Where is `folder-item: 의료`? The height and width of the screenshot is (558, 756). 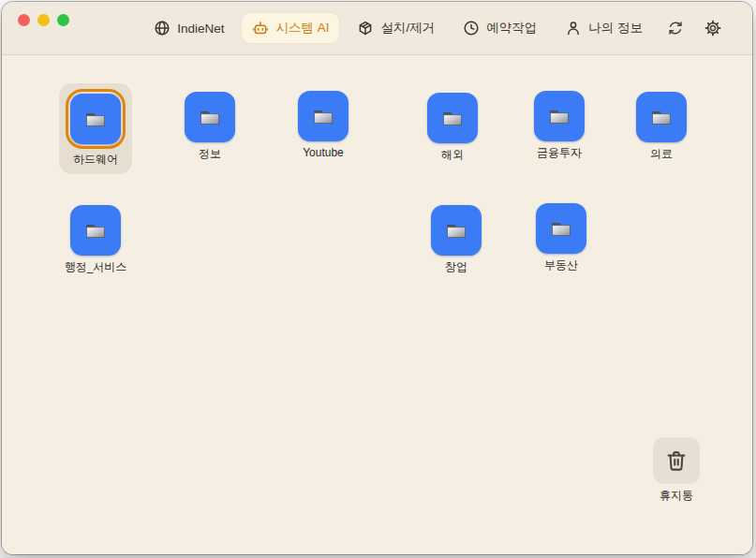 folder-item: 의료 is located at coordinates (661, 126).